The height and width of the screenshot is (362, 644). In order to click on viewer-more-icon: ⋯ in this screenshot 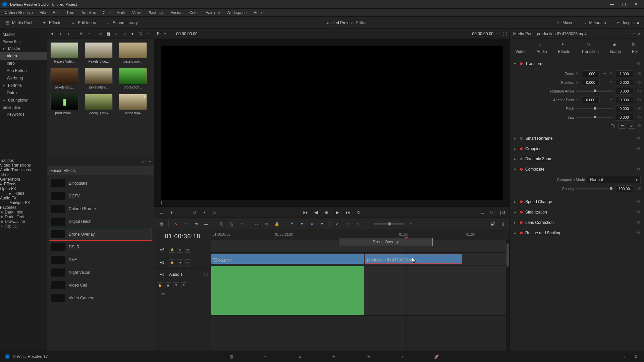, I will do `click(498, 34)`.